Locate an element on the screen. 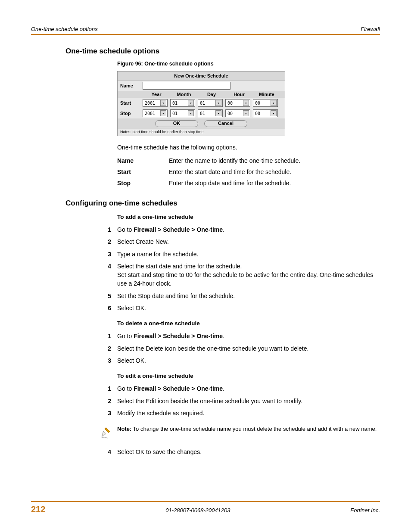 The image size is (411, 532). stop-minute-select: 00▾ is located at coordinates (265, 113).